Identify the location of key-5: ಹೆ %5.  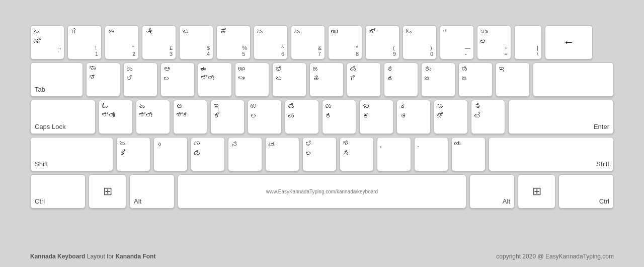
(233, 42).